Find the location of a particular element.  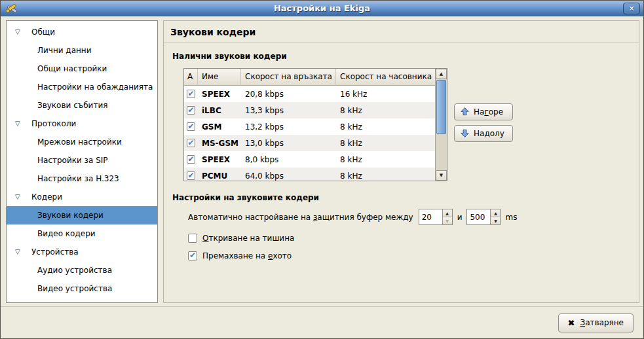

sidebar-item-h323-settings: Настройки за H.323 is located at coordinates (82, 179).